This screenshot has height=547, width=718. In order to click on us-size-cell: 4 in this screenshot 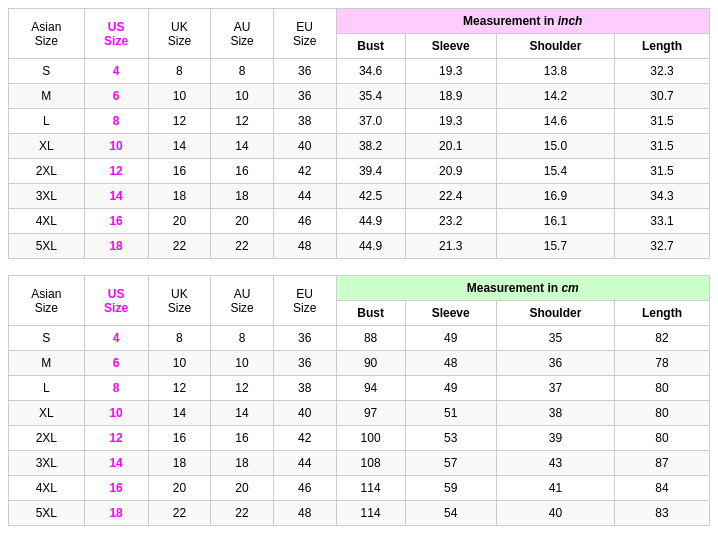, I will do `click(116, 72)`.